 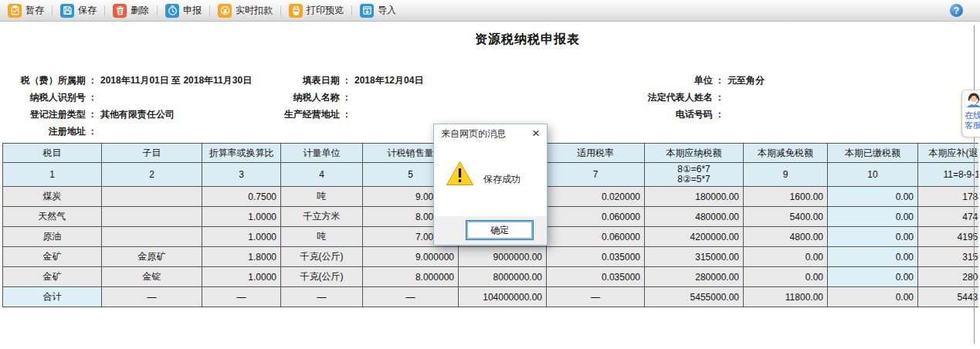 What do you see at coordinates (596, 197) in the screenshot?
I see `cell: 0.020000` at bounding box center [596, 197].